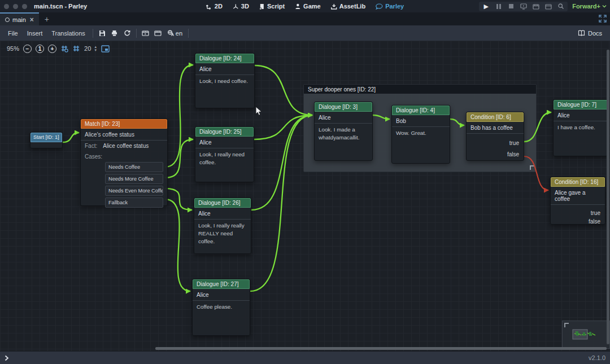  What do you see at coordinates (46, 138) in the screenshot?
I see `start-node-title: Start [ID: 1]` at bounding box center [46, 138].